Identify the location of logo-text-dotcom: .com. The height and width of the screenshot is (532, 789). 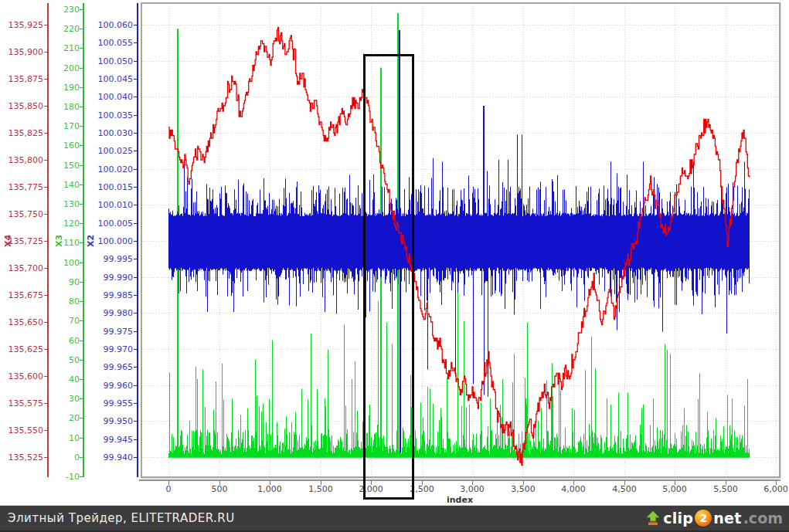
(763, 518).